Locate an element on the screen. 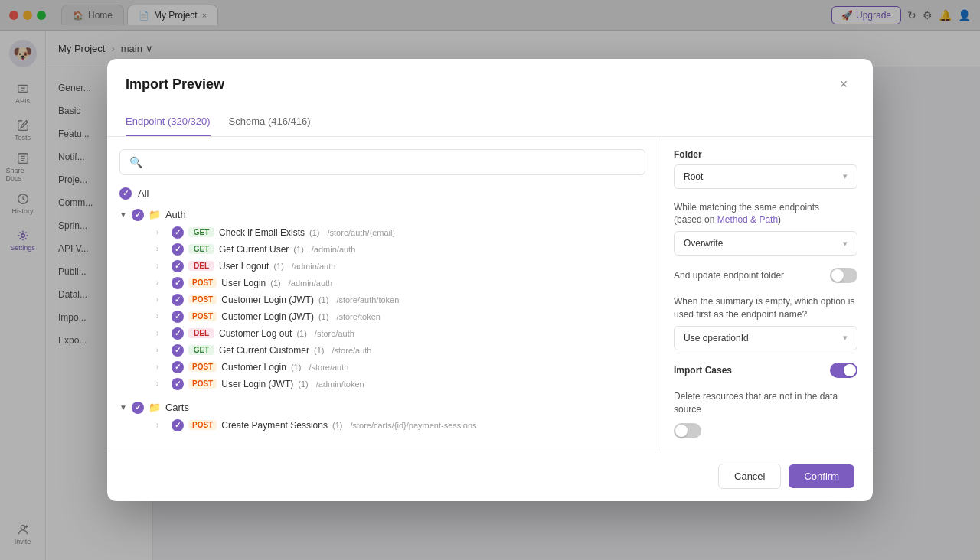  auth-chevron-icon: ▼ is located at coordinates (123, 214).